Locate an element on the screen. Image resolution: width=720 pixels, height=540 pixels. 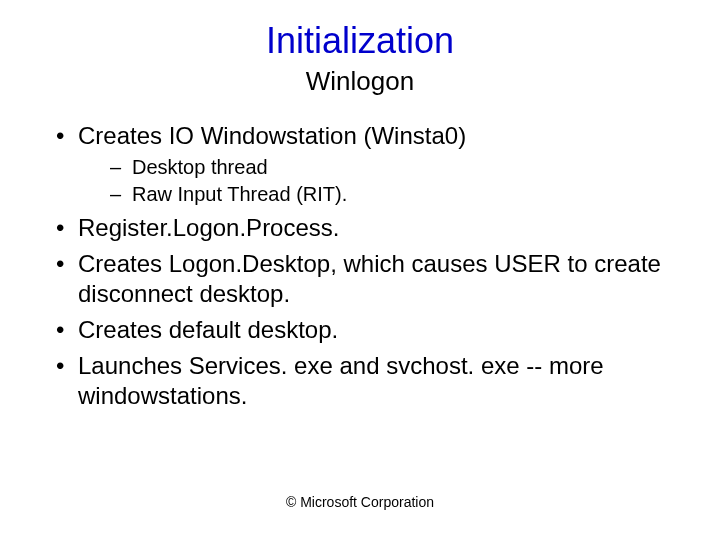
footer-copyright: © Microsoft Corporation is located at coordinates (360, 502).